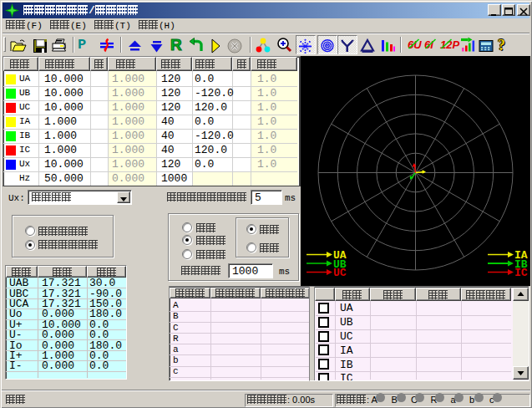  Describe the element at coordinates (521, 273) in the screenshot. I see `svg-text: IC` at that location.